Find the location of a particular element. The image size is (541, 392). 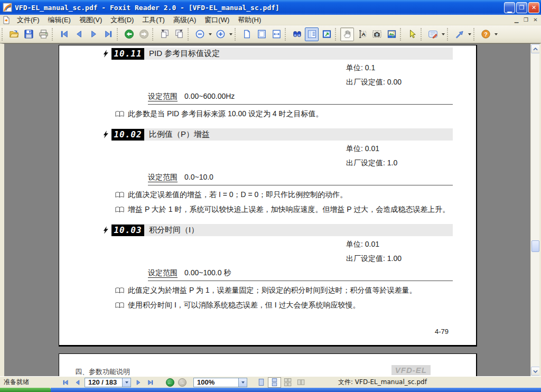

status-first-page-button is located at coordinates (66, 382).